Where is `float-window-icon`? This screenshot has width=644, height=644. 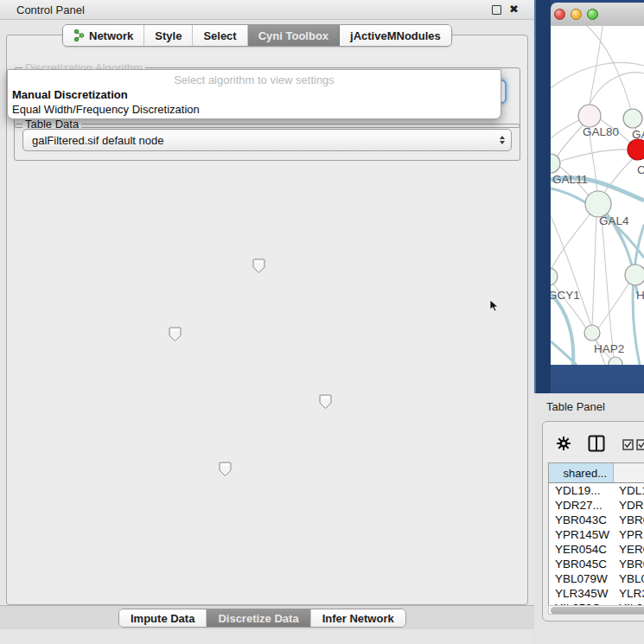 float-window-icon is located at coordinates (496, 10).